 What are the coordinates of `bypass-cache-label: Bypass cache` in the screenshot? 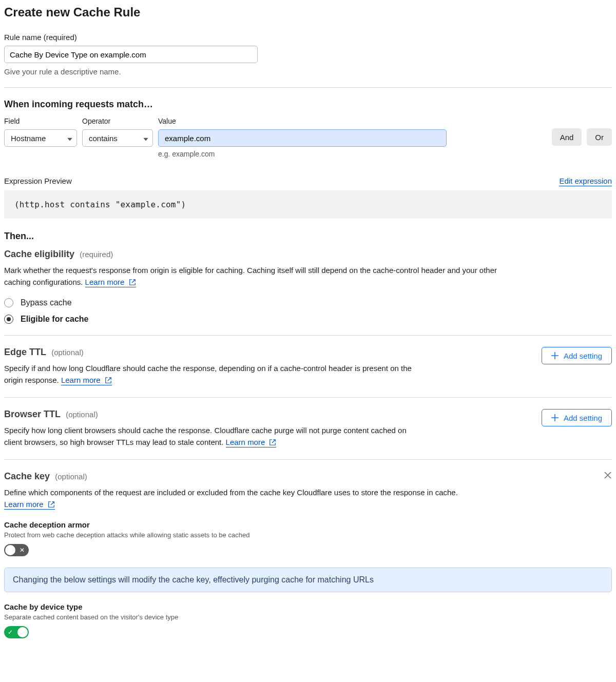 It's located at (46, 303).